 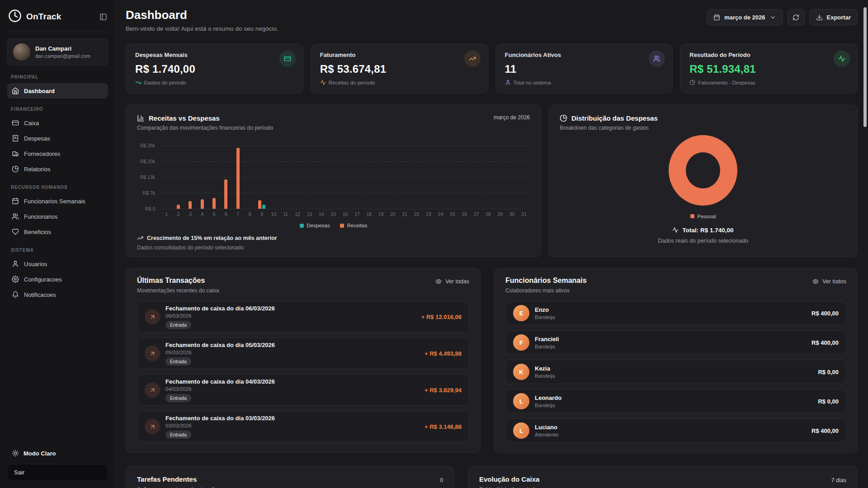 What do you see at coordinates (58, 123) in the screenshot?
I see `sidebar-item-caixa: Caixa` at bounding box center [58, 123].